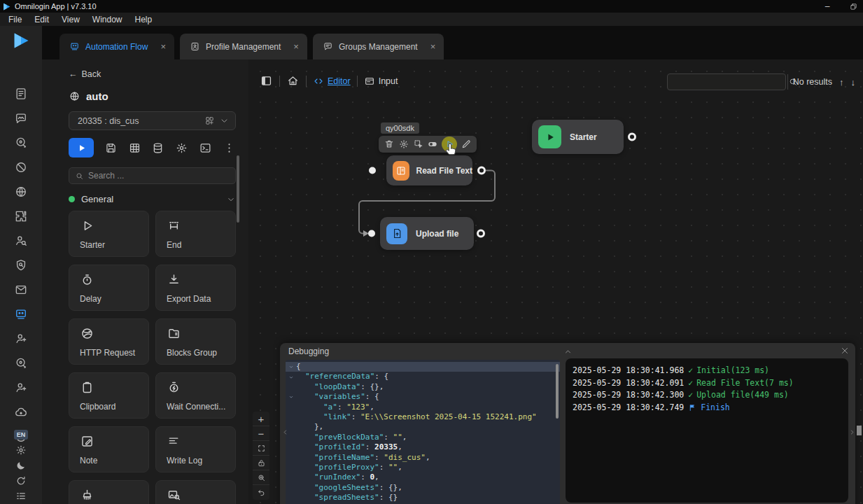  What do you see at coordinates (381, 81) in the screenshot?
I see `input-view-link: Input` at bounding box center [381, 81].